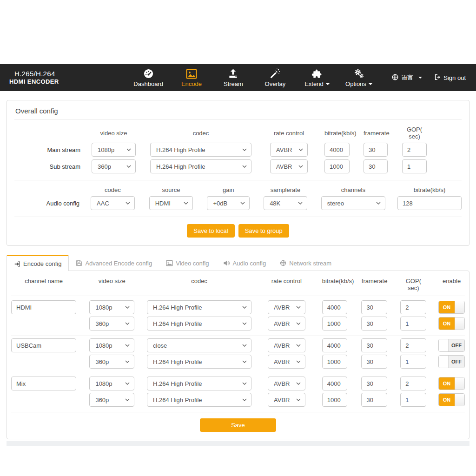  I want to click on tab-network-stream: Network stream, so click(306, 263).